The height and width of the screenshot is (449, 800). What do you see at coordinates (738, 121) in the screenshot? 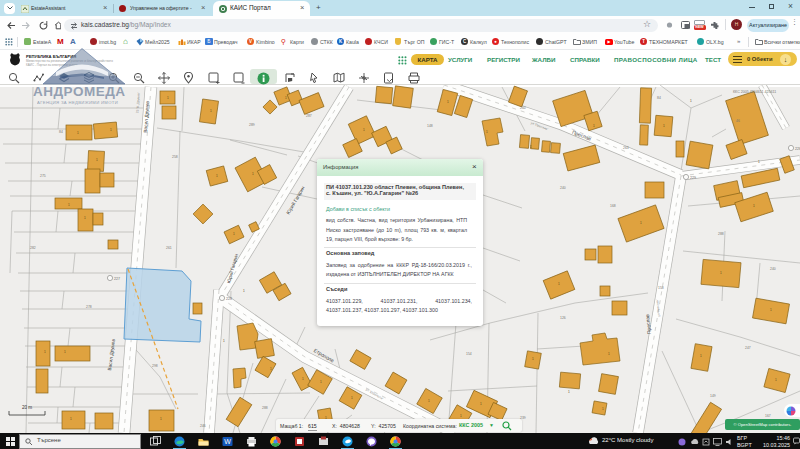
I see `svg-text: 46` at bounding box center [738, 121].